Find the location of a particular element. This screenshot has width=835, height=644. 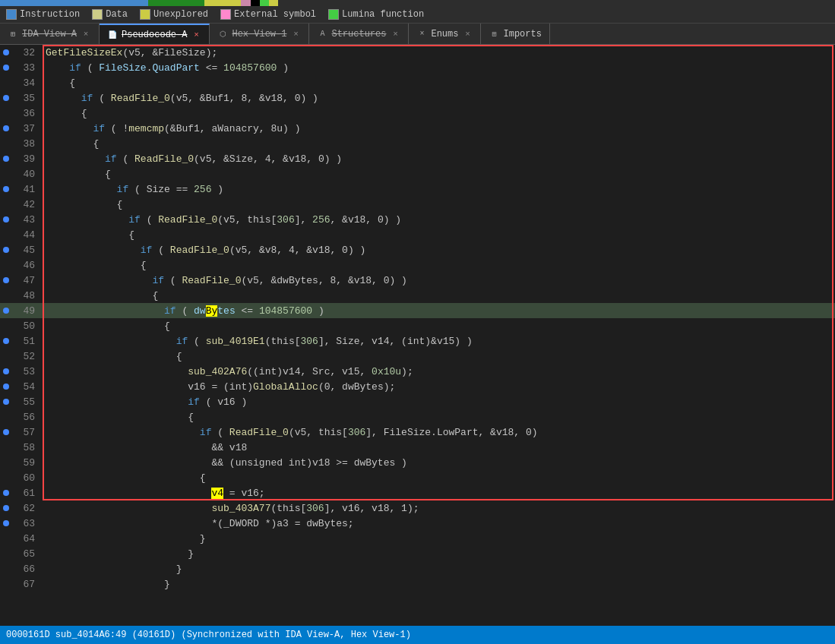

tab-hex-view: ⬡ Hex View-1 × is located at coordinates (260, 33).